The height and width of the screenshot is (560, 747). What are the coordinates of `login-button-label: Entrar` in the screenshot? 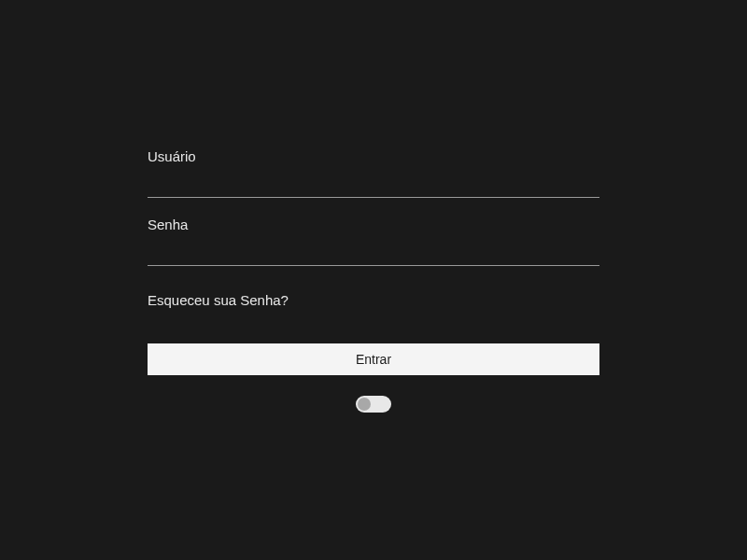 It's located at (374, 359).